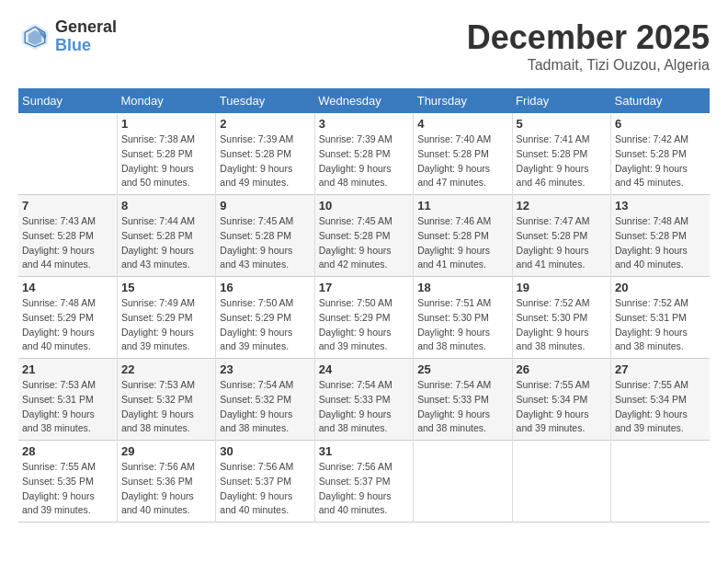 Image resolution: width=728 pixels, height=563 pixels. I want to click on day-number: 16, so click(265, 287).